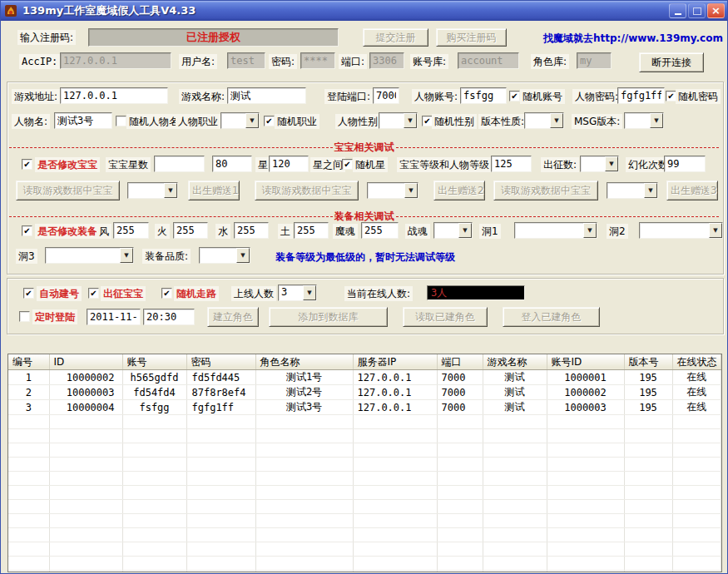  What do you see at coordinates (364, 378) in the screenshot?
I see `table-row: 110000002h565gdfdfd5fd445测试1号127.0.0.170…` at bounding box center [364, 378].